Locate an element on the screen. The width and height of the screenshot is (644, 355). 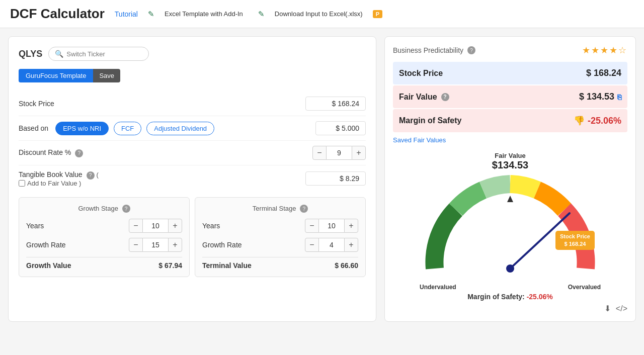
ticker-symbol: QLYS is located at coordinates (30, 54).